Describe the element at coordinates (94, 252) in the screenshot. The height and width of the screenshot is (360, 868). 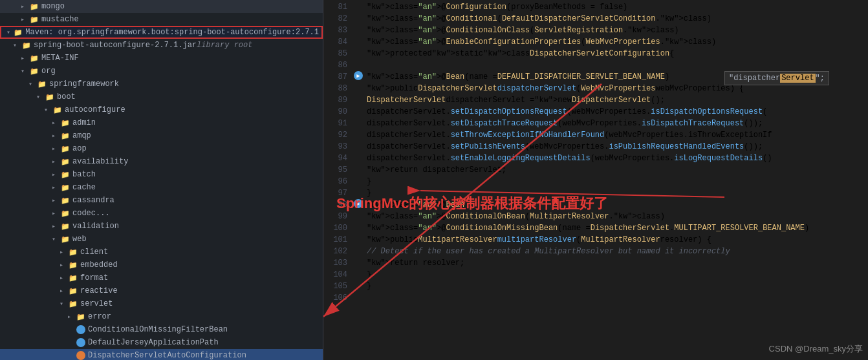
I see `item-label-client: client` at that location.